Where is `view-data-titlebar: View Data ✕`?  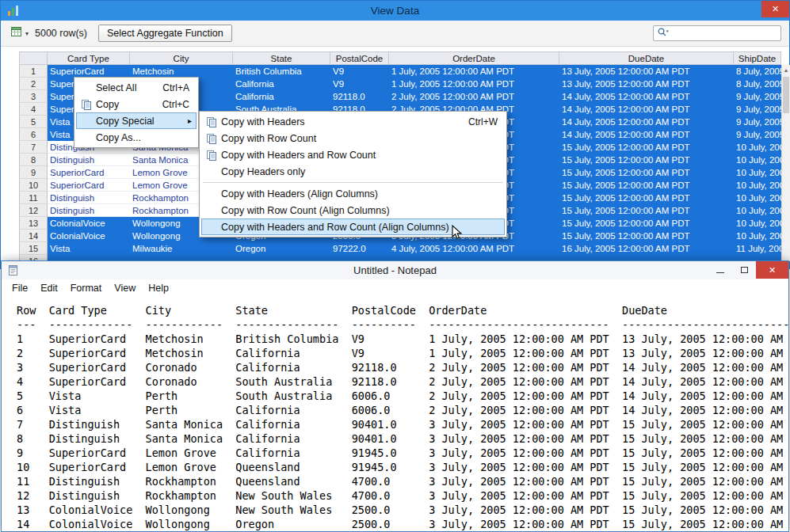
view-data-titlebar: View Data ✕ is located at coordinates (395, 11).